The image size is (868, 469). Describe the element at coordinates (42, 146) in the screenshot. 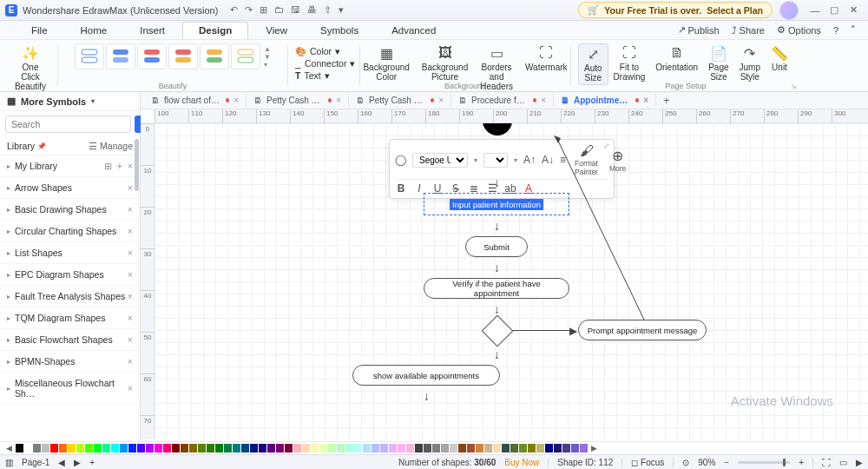

I see `pin-icon: 📌` at that location.